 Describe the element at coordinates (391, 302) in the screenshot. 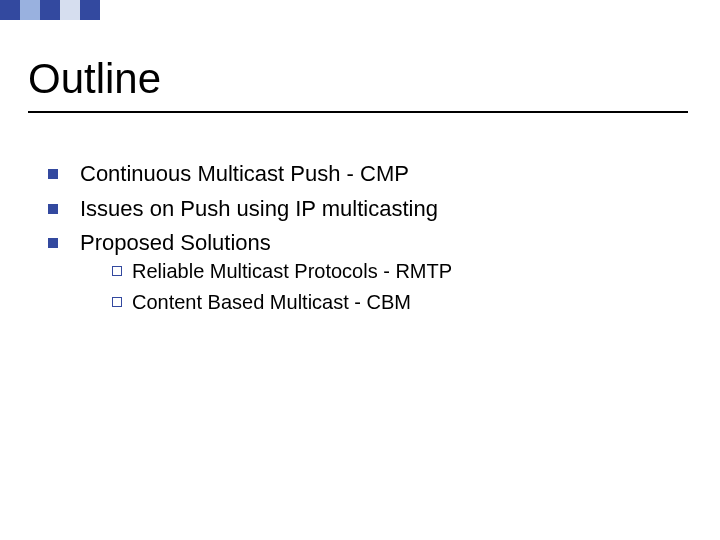

I see `sub-list-item: Content Based Multicast - CBM` at that location.